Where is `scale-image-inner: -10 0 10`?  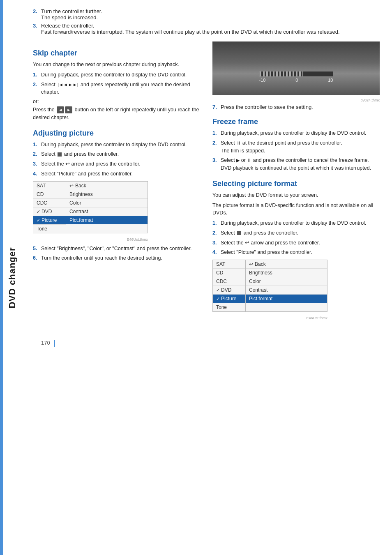
scale-image-inner: -10 0 10 is located at coordinates (296, 68).